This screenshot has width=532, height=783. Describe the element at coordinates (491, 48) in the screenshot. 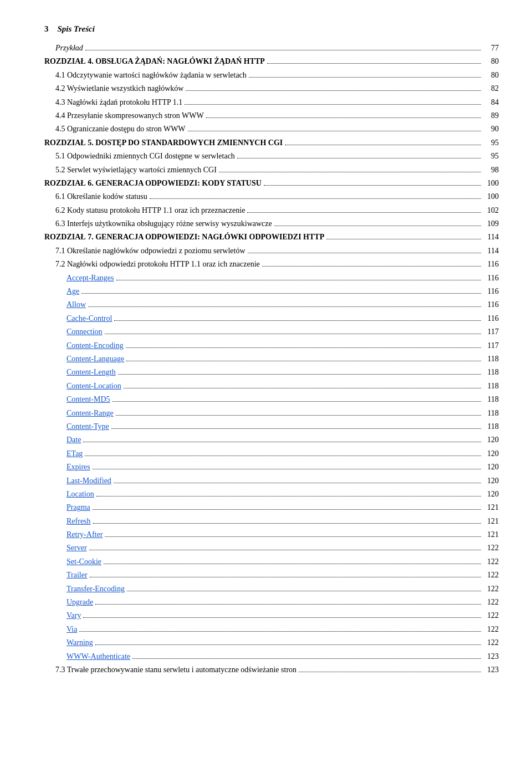

I see `toc-page: 77` at that location.